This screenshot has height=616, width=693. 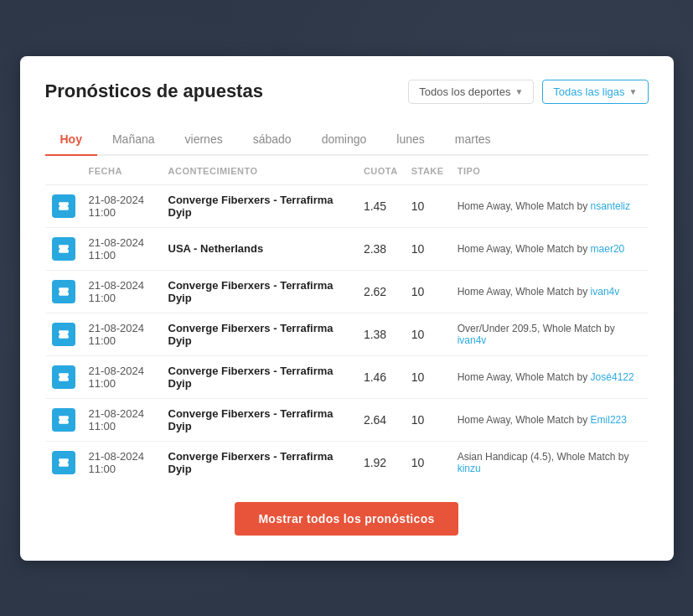 What do you see at coordinates (473, 140) in the screenshot?
I see `tab-martes: martes` at bounding box center [473, 140].